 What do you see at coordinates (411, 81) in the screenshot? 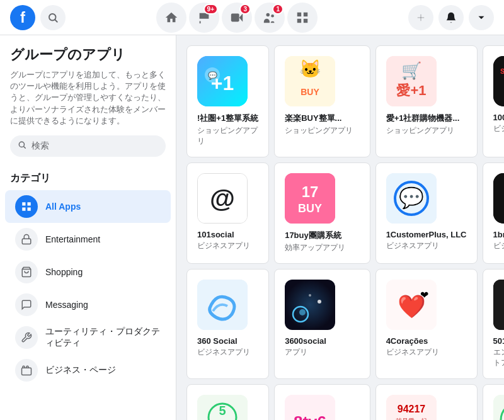
I see `app-icon-ai: 🛒愛+1` at bounding box center [411, 81].